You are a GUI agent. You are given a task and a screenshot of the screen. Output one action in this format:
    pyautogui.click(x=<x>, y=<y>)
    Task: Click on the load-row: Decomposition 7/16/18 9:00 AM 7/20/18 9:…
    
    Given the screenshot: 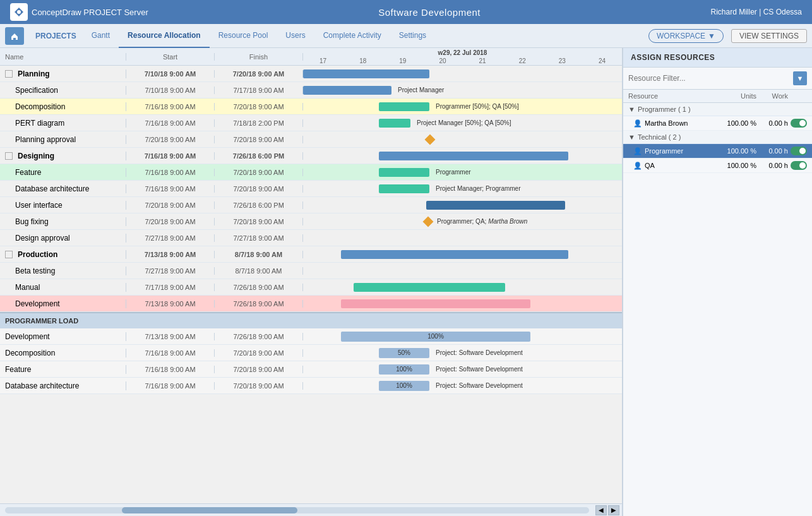 What is the action you would take?
    pyautogui.click(x=311, y=353)
    